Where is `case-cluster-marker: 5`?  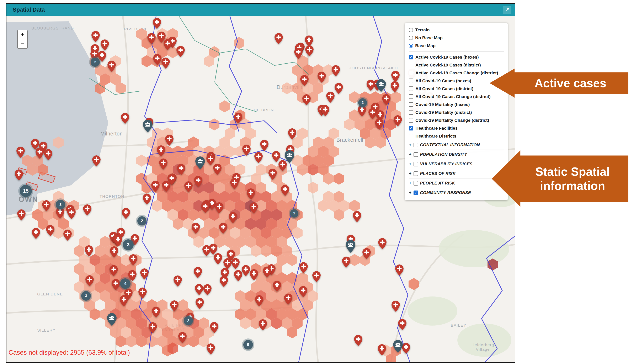
case-cluster-marker: 5 is located at coordinates (248, 345).